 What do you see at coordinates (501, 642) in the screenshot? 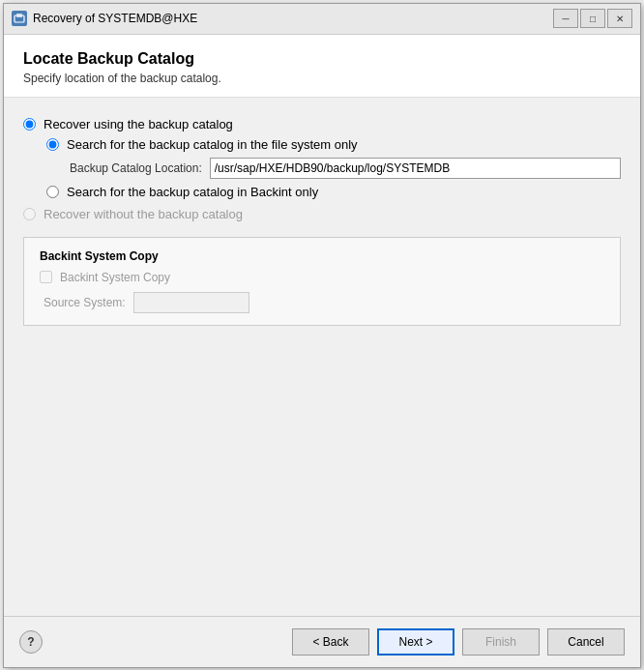
I see `finish-button: Finish` at bounding box center [501, 642].